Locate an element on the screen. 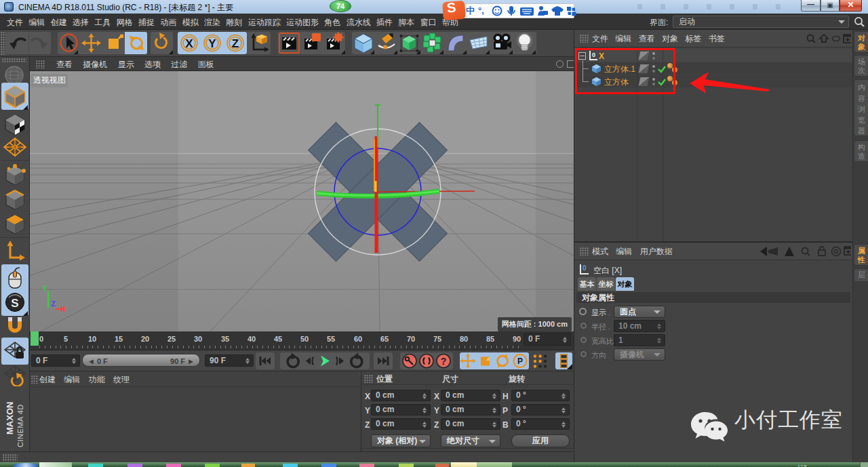  svg-text: P is located at coordinates (520, 361).